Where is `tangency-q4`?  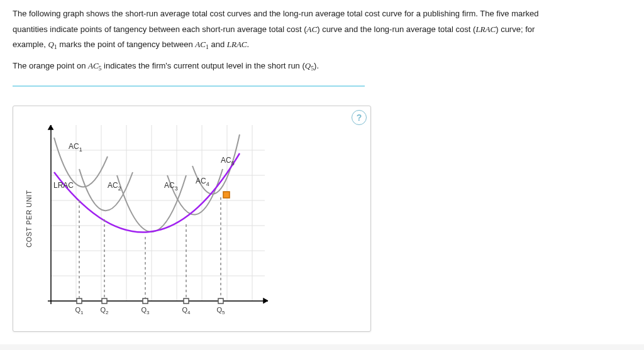 tangency-q4 is located at coordinates (186, 301).